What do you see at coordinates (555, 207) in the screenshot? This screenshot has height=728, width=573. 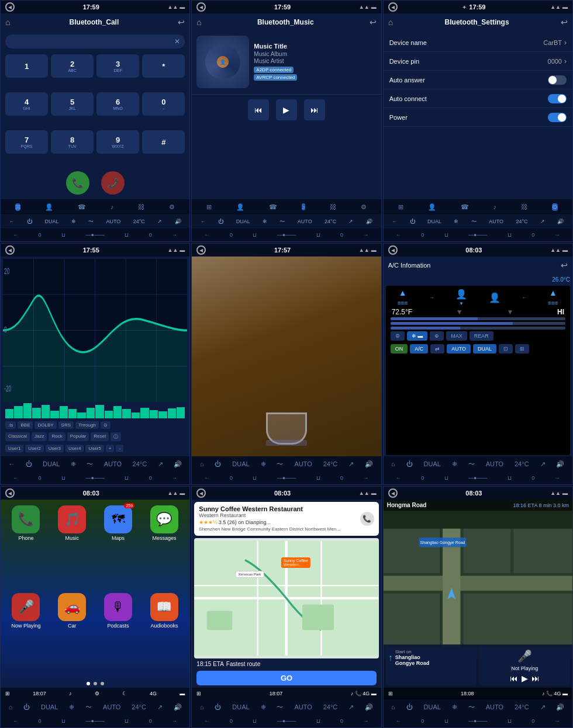 I see `nav-settings-icon-p3: ⚙` at bounding box center [555, 207].